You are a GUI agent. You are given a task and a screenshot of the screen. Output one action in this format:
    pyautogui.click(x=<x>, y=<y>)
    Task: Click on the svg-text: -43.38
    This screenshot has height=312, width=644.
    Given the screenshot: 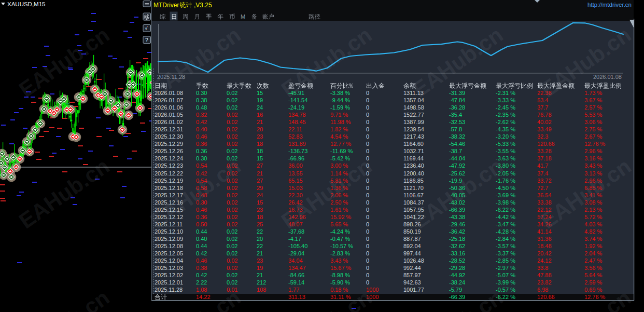 What is the action you would take?
    pyautogui.click(x=457, y=217)
    